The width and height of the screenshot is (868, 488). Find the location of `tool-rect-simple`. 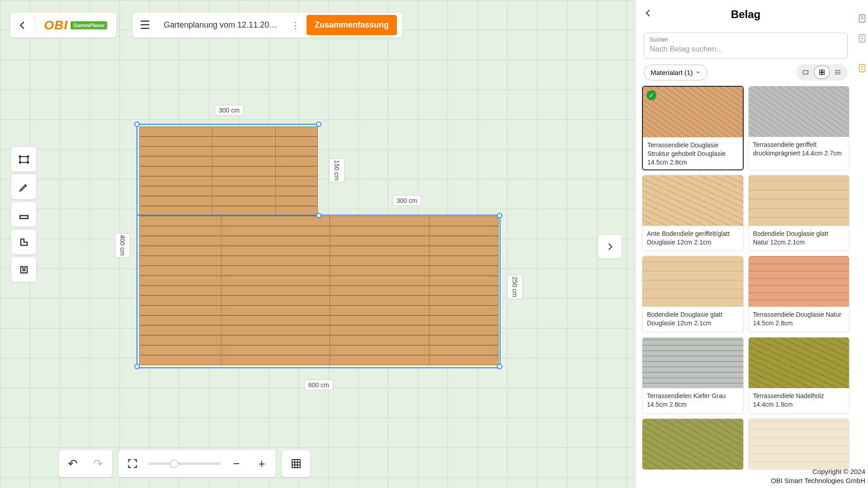

tool-rect-simple is located at coordinates (24, 214).